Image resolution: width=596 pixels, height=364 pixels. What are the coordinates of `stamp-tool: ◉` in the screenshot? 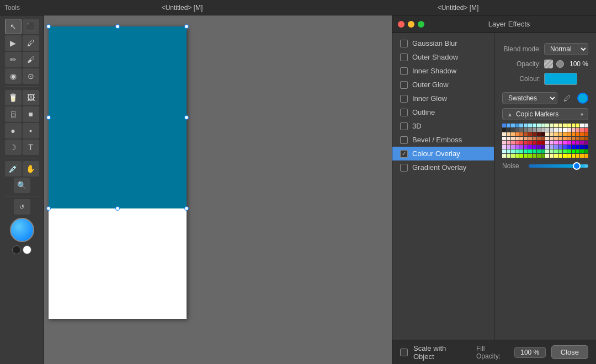 It's located at (13, 76).